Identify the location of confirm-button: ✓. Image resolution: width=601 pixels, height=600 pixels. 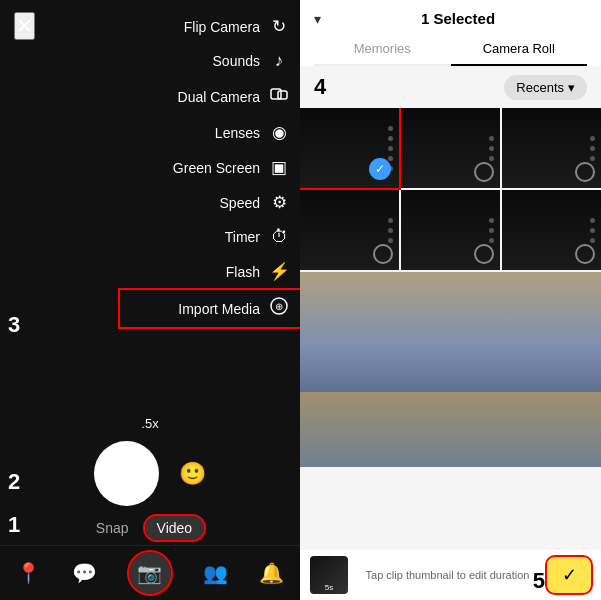
(569, 575).